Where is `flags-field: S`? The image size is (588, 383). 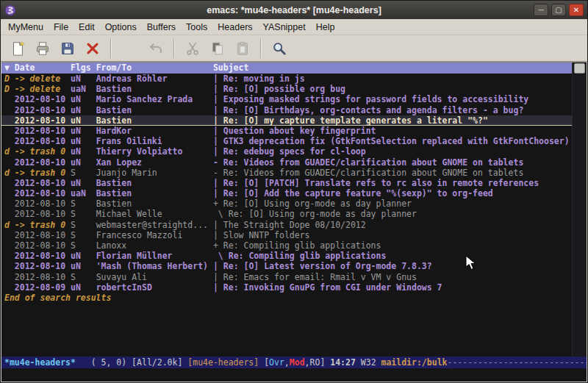 flags-field: S is located at coordinates (81, 235).